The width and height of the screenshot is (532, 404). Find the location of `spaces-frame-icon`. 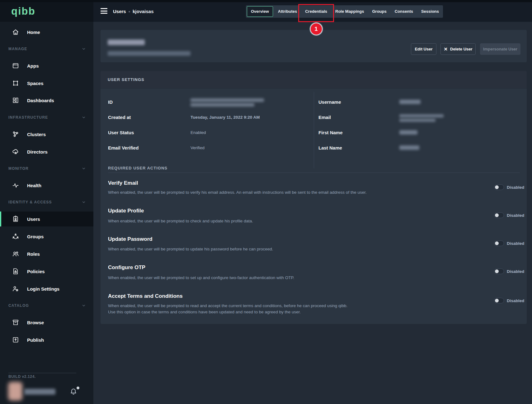

spaces-frame-icon is located at coordinates (16, 83).